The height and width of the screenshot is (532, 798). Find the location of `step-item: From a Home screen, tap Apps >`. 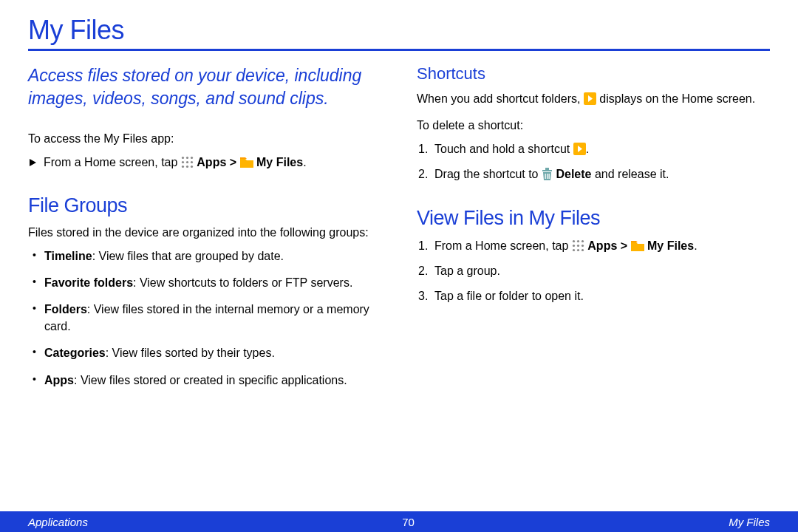

step-item: From a Home screen, tap Apps > is located at coordinates (594, 246).